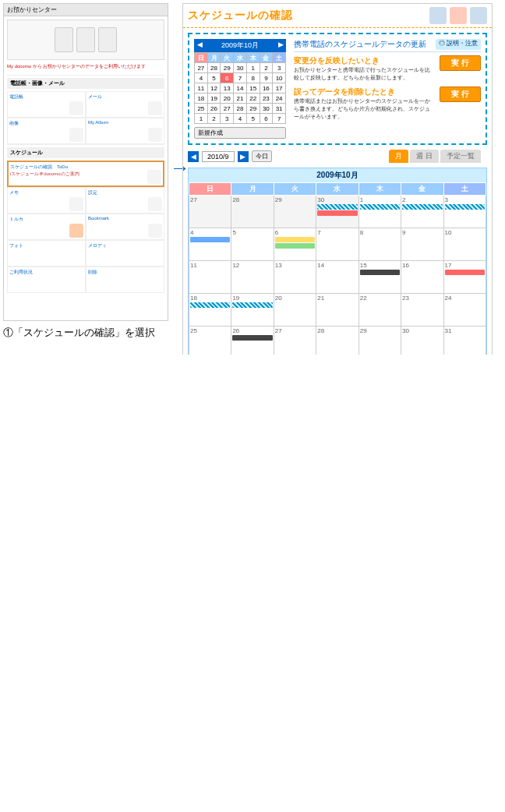 This screenshot has width=505, height=812. What do you see at coordinates (125, 131) in the screenshot?
I see `omakase-cell: My Album` at bounding box center [125, 131].